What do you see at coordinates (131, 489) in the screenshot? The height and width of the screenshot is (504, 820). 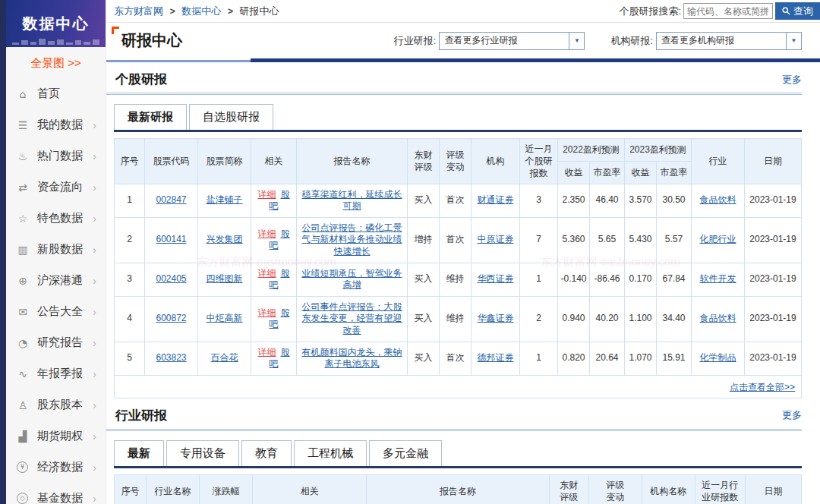 I see `col-seq: 序号` at bounding box center [131, 489].